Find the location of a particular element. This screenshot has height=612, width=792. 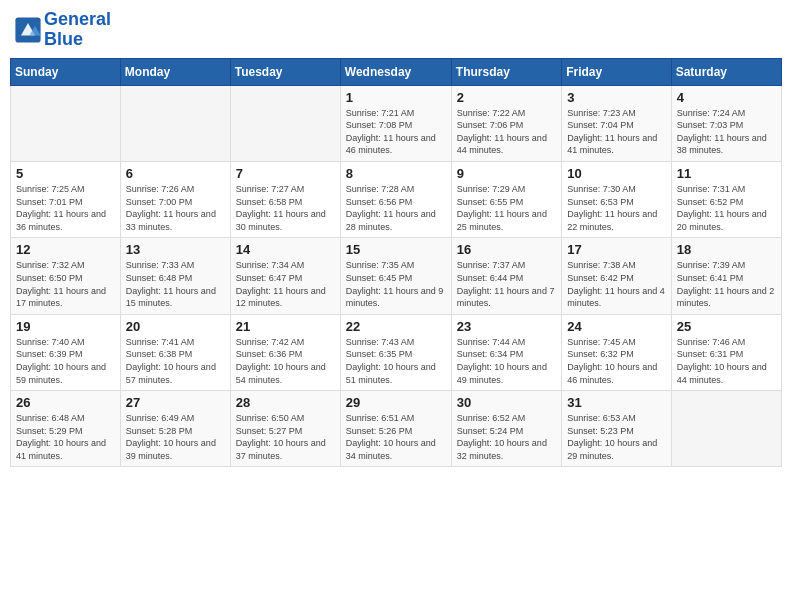

calendar-cell: 23Sunrise: 7:44 AM Sunset: 6:34 PM Dayli… is located at coordinates (506, 352).